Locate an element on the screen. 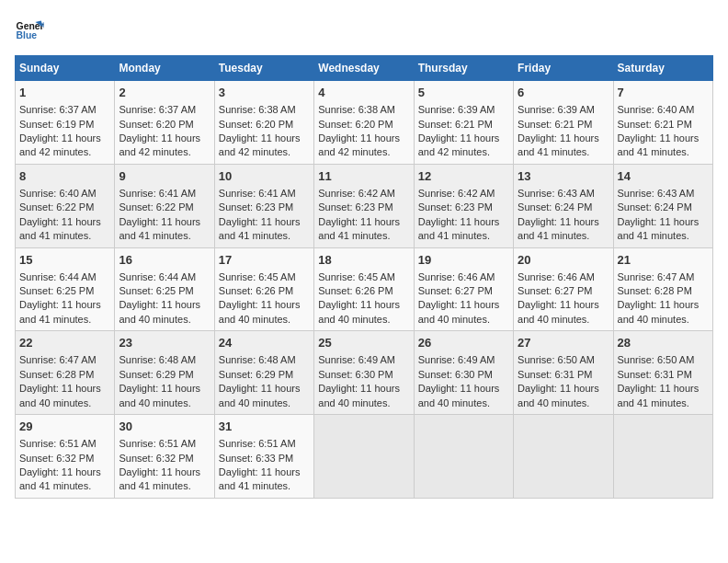 The height and width of the screenshot is (563, 728). sunset-label: Sunset: 6:25 PM is located at coordinates (57, 291).